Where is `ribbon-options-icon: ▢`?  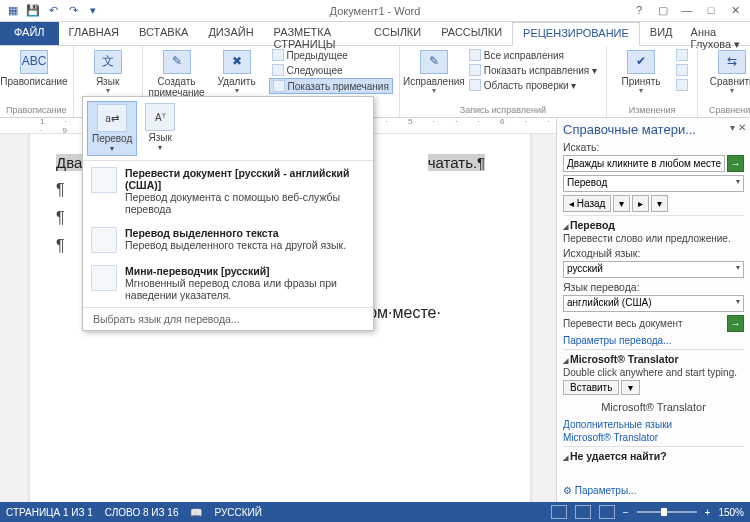
ribbon-options-icon: ▢ is located at coordinates (663, 10).